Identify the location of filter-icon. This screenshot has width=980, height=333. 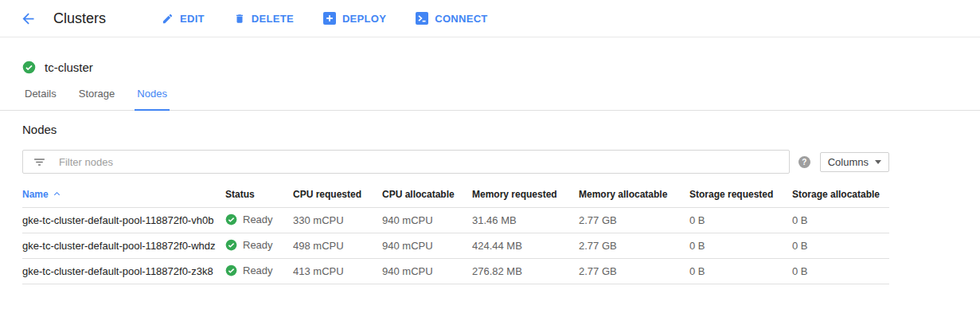
(40, 163).